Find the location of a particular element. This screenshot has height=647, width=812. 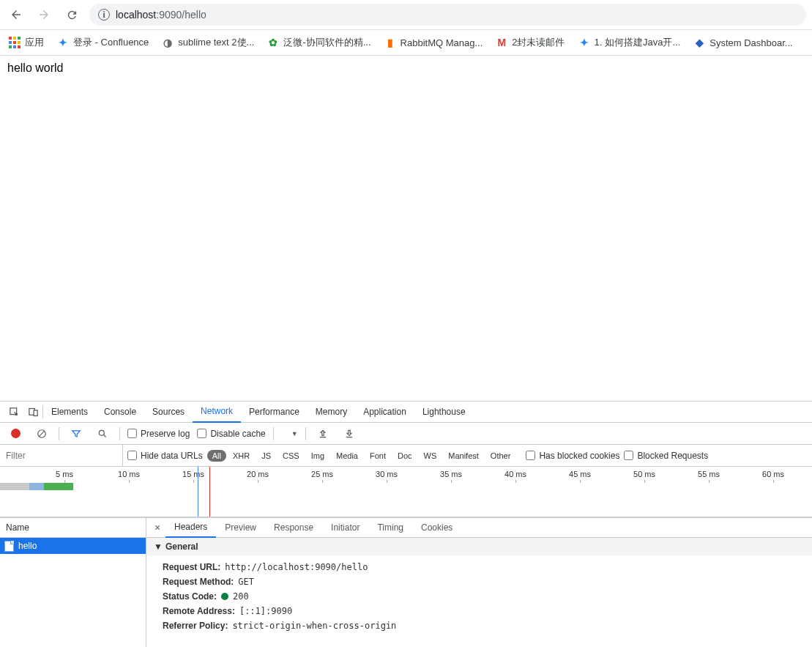

bookmark-label: System Dashboar... is located at coordinates (751, 42).